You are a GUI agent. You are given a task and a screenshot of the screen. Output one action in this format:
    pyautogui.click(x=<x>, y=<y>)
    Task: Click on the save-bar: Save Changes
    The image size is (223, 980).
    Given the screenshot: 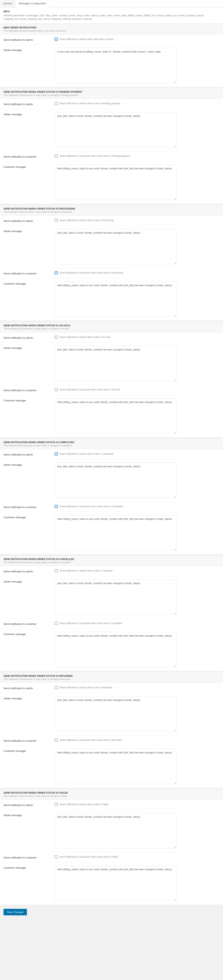 What is the action you would take?
    pyautogui.click(x=111, y=912)
    